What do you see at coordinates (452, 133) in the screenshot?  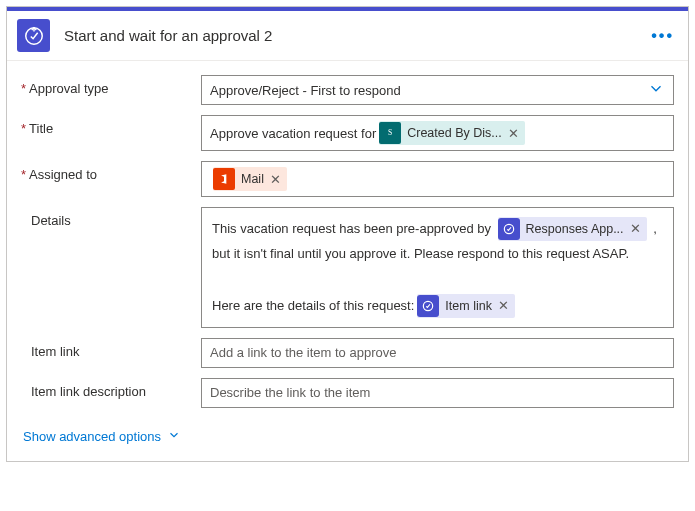 I see `token-created-by: S Created By Dis... ✕` at bounding box center [452, 133].